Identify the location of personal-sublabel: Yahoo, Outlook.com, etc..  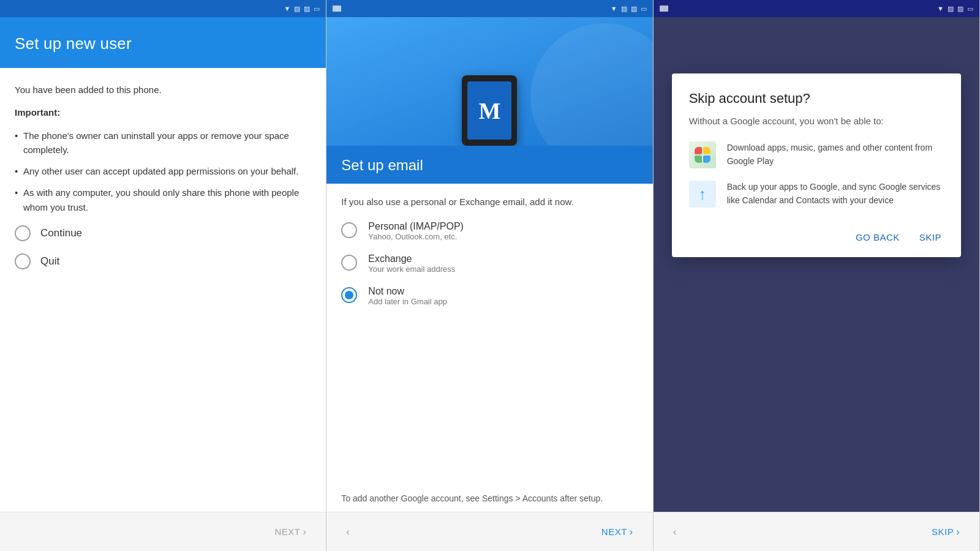
(416, 236).